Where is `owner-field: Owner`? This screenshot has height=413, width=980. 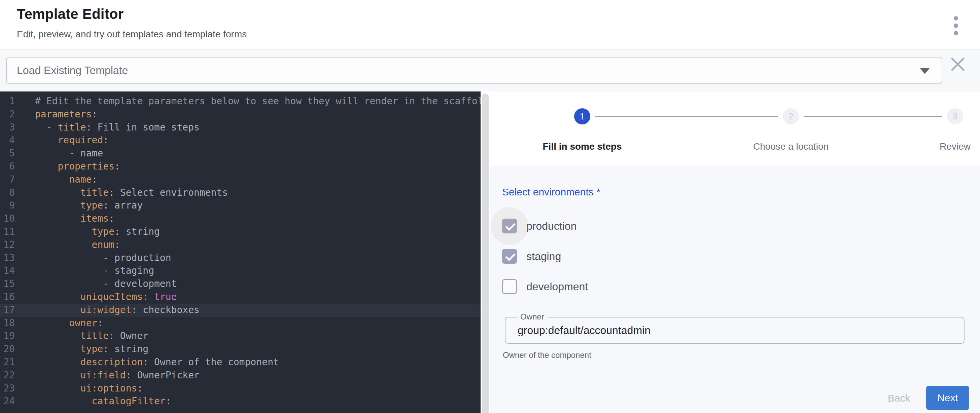
owner-field: Owner is located at coordinates (735, 330).